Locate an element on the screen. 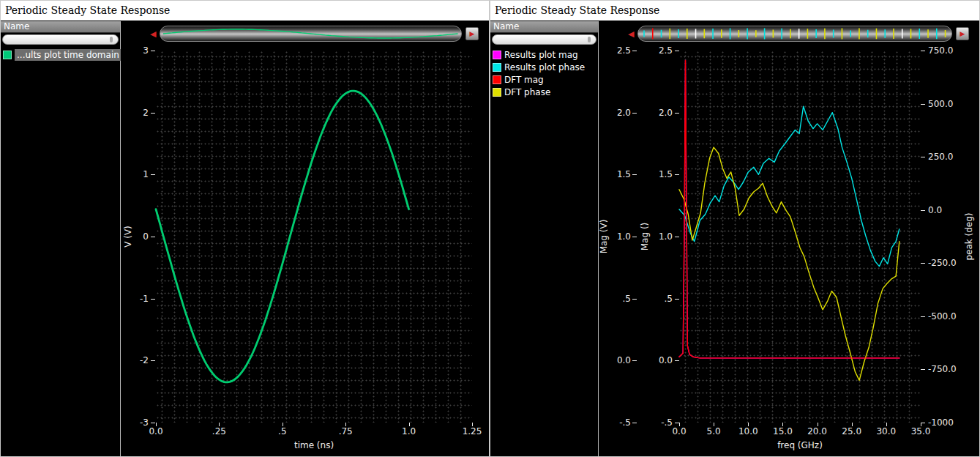 The height and width of the screenshot is (457, 980). x-axis-title: freq (GHz) is located at coordinates (800, 445).